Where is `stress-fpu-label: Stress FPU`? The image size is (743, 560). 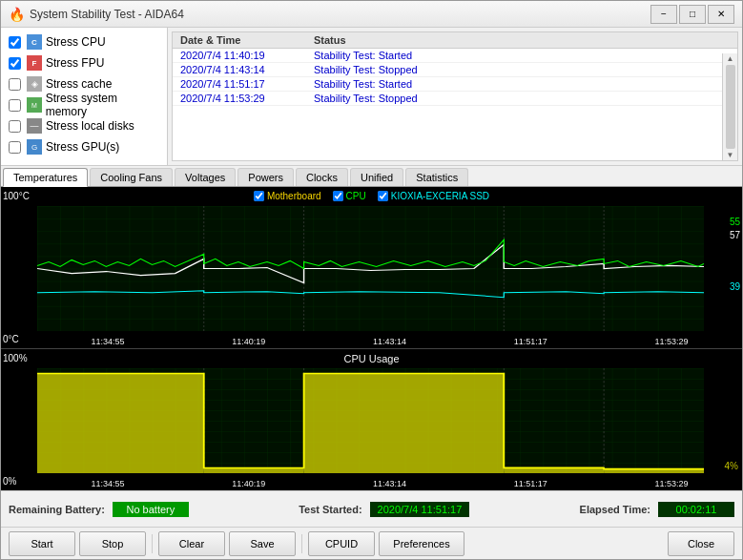
stress-fpu-label: Stress FPU is located at coordinates (74, 63).